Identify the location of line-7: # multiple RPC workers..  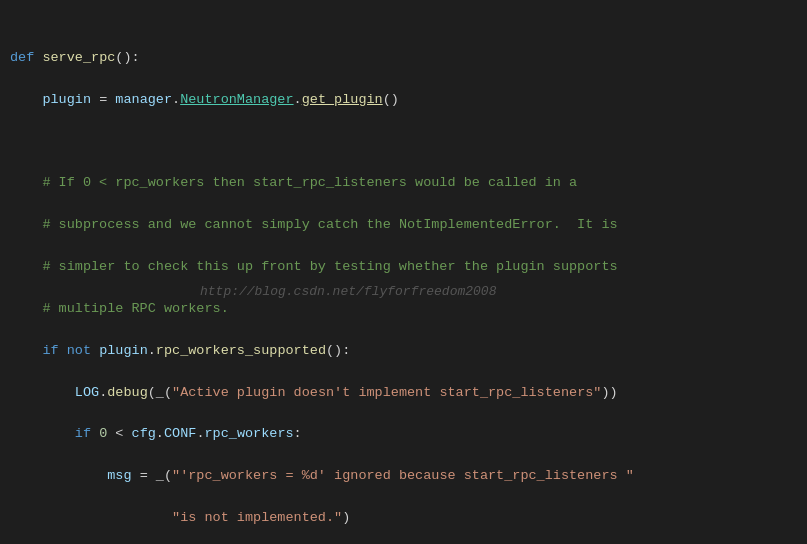
(404, 310).